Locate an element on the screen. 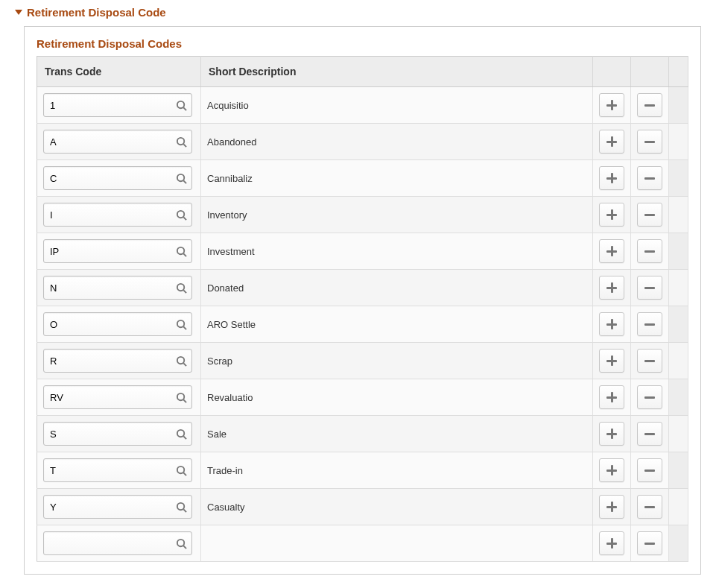  table-row: Acquisitio is located at coordinates (363, 106).